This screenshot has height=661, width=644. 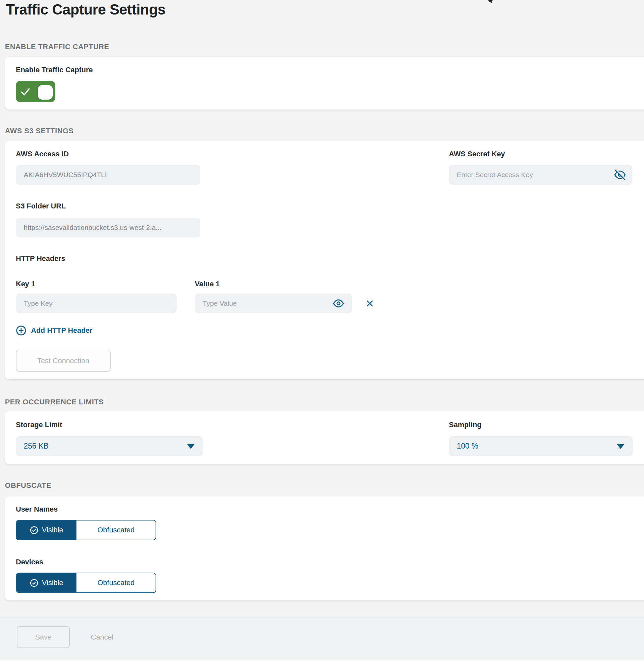 What do you see at coordinates (477, 154) in the screenshot?
I see `aws-secret-key-label: AWS Secret Key` at bounding box center [477, 154].